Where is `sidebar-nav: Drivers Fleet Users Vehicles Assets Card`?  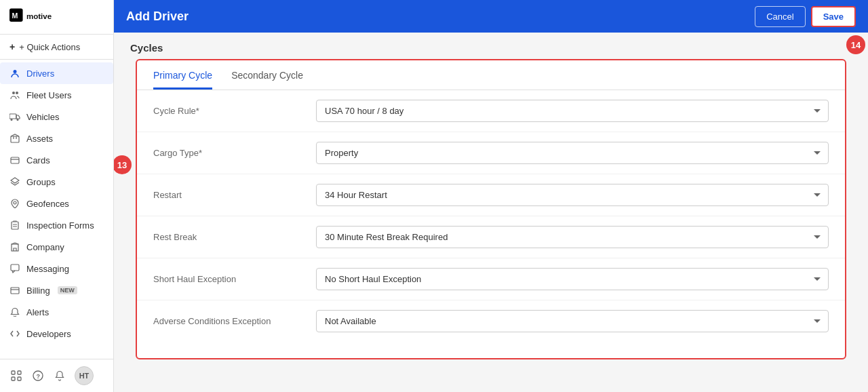 sidebar-nav: Drivers Fleet Users Vehicles Assets Card is located at coordinates (57, 209).